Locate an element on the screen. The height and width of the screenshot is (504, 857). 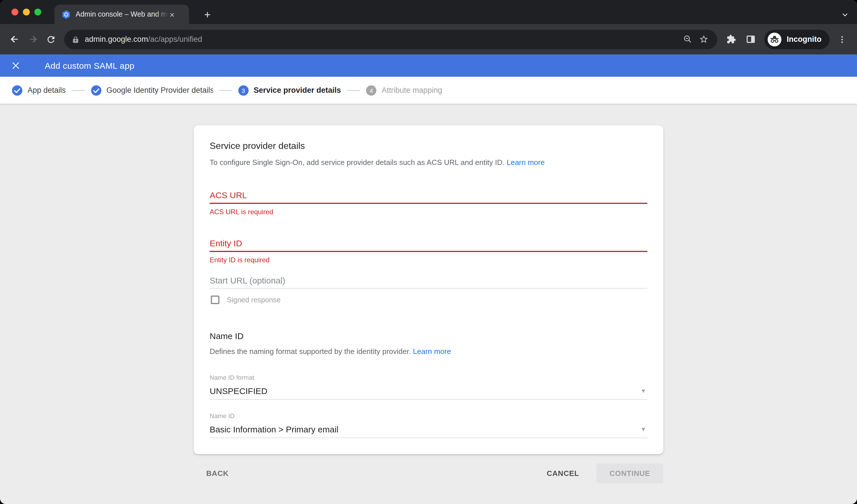
new-tab-button: + is located at coordinates (207, 15).